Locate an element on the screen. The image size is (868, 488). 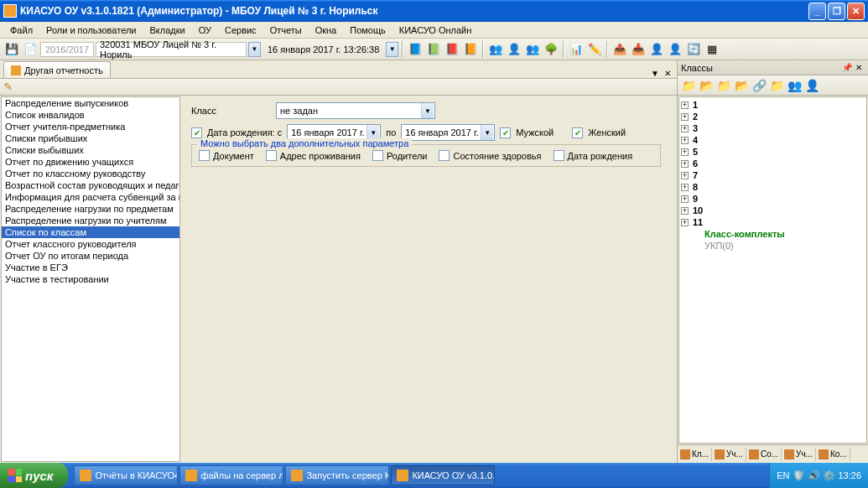
tab-menu-icon: ▼ is located at coordinates (655, 74).